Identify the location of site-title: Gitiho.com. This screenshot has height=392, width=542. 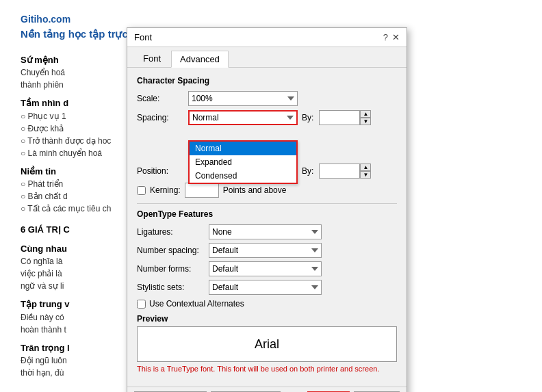
(271, 19).